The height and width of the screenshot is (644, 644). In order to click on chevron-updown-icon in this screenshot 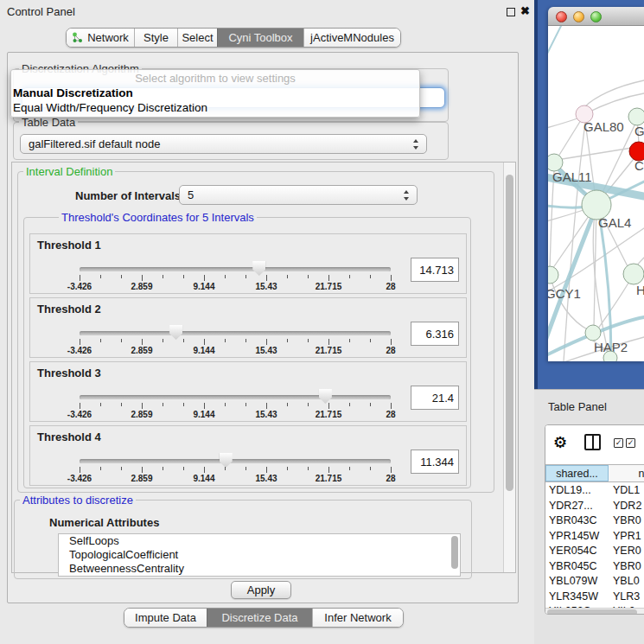, I will do `click(416, 144)`.